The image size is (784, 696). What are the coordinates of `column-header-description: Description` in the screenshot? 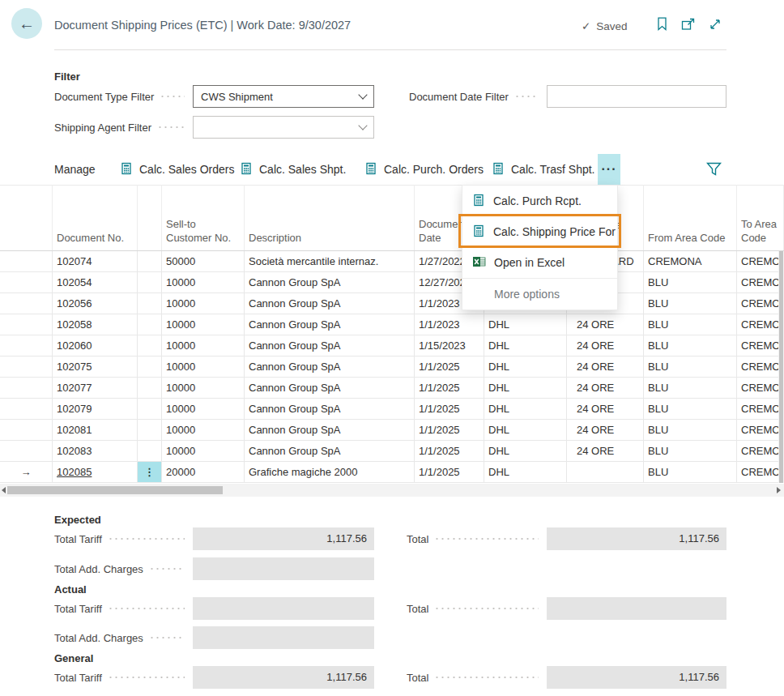 It's located at (330, 217).